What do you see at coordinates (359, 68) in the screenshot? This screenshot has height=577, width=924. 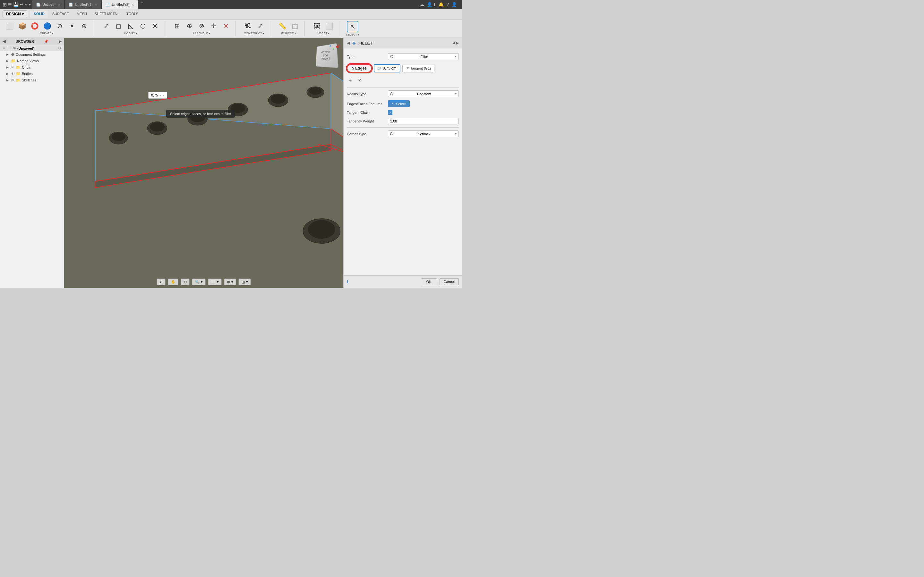 I see `edges-badge: 5 Edges` at bounding box center [359, 68].